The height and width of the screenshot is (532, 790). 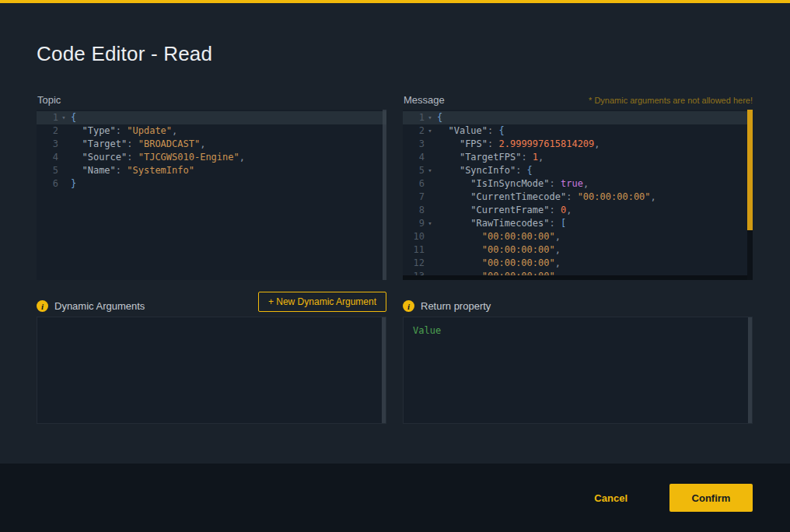 I want to click on code-line: 11 "00:00:00:00",, so click(x=578, y=250).